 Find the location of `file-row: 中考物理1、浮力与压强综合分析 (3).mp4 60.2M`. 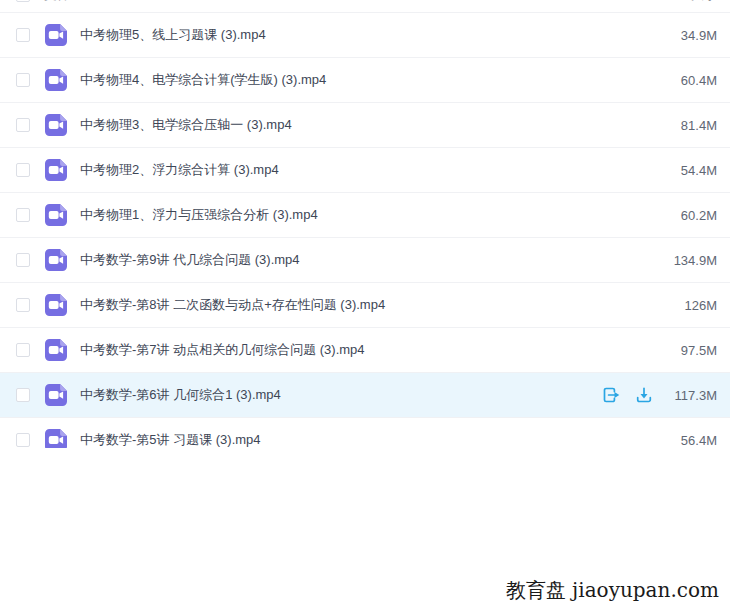

file-row: 中考物理1、浮力与压强综合分析 (3).mp4 60.2M is located at coordinates (365, 216).